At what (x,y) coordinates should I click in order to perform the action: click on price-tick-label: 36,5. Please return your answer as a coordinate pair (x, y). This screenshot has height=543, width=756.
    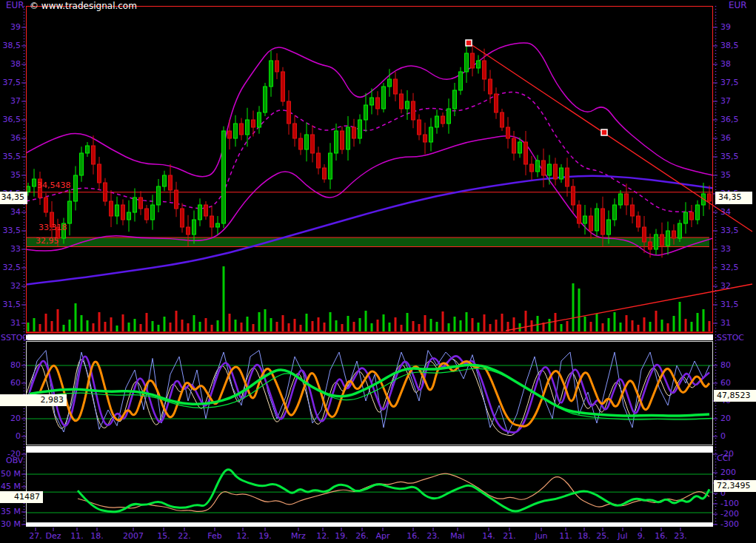
    Looking at the image, I should click on (730, 120).